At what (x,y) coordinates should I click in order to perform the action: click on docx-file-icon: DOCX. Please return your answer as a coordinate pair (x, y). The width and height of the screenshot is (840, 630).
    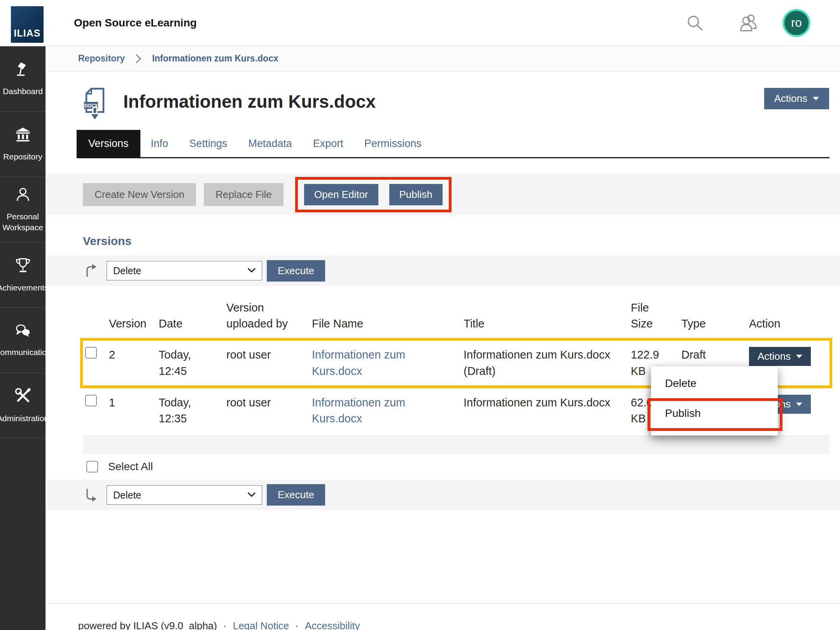
    Looking at the image, I should click on (95, 105).